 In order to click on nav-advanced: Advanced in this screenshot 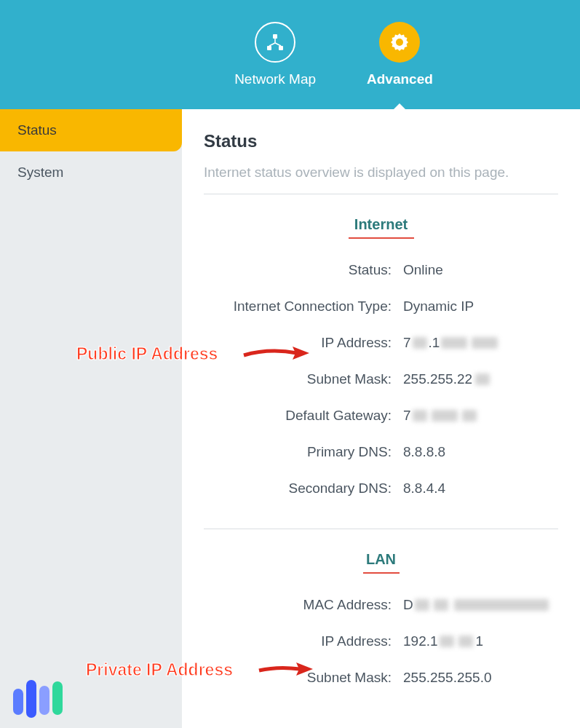, I will do `click(400, 55)`.